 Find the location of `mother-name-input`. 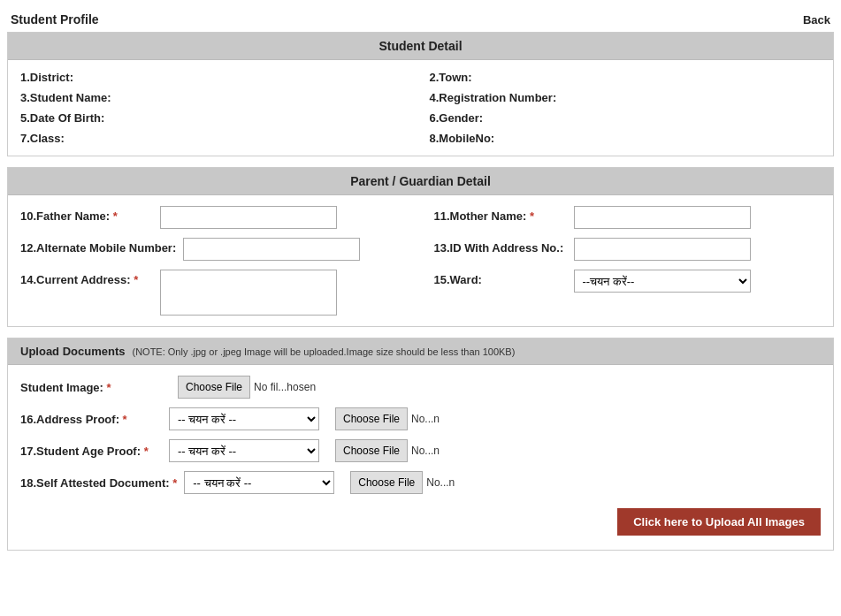

mother-name-input is located at coordinates (662, 217).